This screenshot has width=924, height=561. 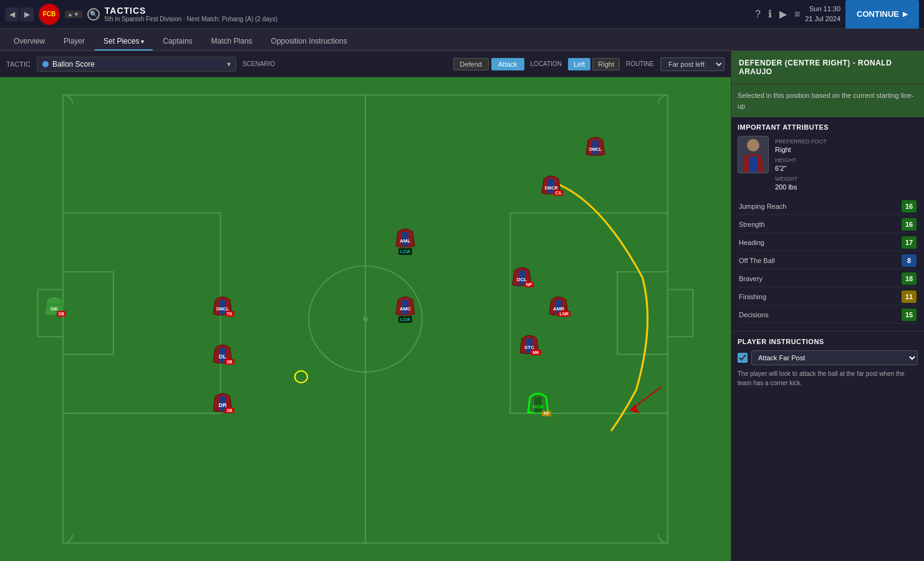 I want to click on routine-select: Far post left Near post Far post right P…, so click(x=692, y=64).